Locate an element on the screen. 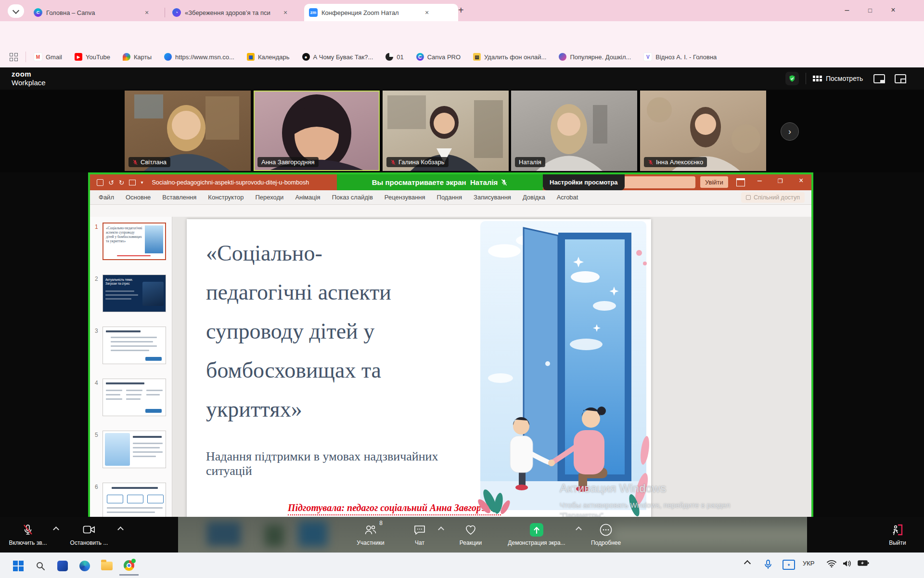 The width and height of the screenshot is (924, 578). save-icon is located at coordinates (100, 183).